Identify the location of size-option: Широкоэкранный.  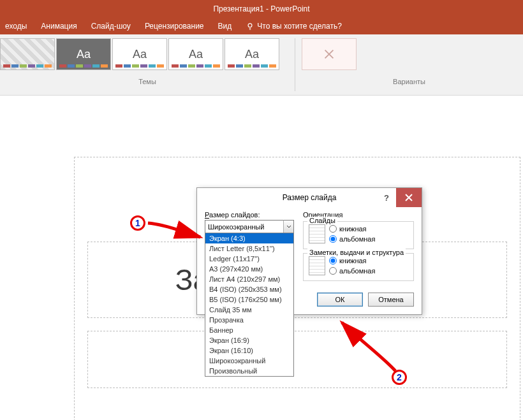
(249, 361).